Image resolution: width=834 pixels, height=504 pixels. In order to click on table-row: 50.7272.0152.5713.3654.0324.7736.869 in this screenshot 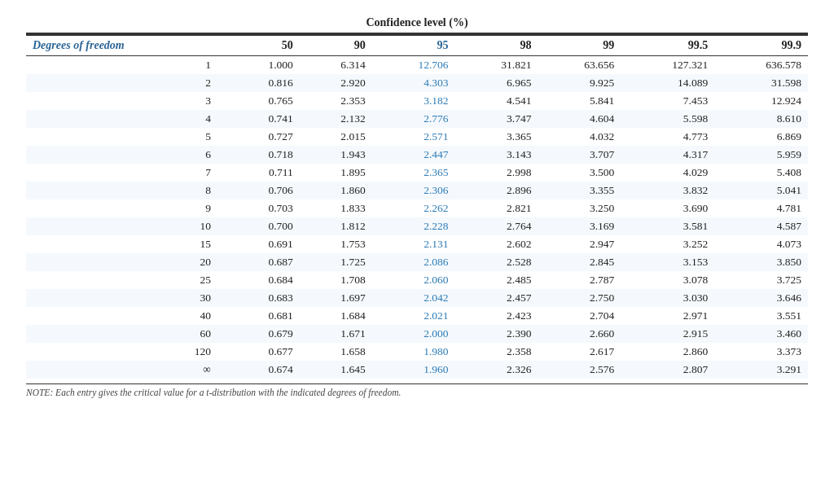, I will do `click(417, 137)`.